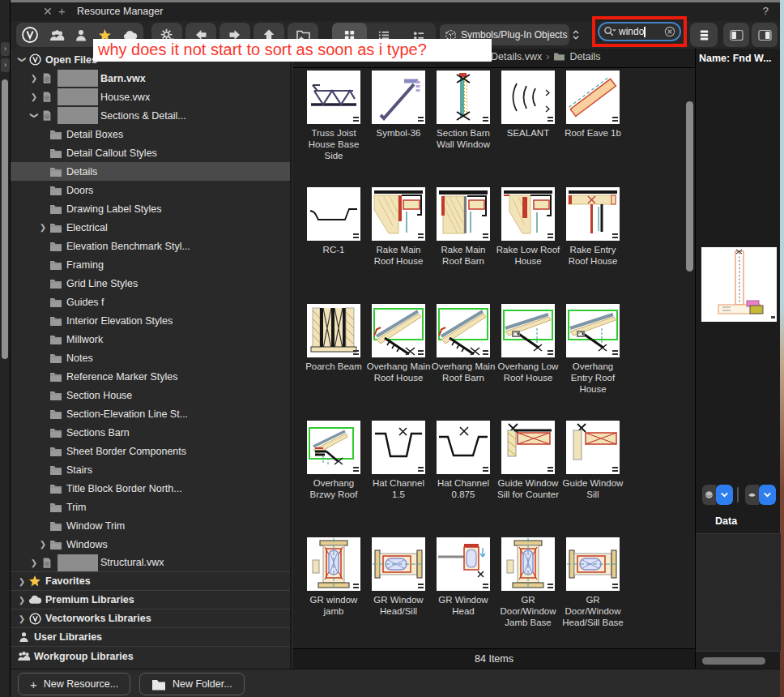  Describe the element at coordinates (528, 255) in the screenshot. I see `resource-name: Rake Low Roof House` at that location.